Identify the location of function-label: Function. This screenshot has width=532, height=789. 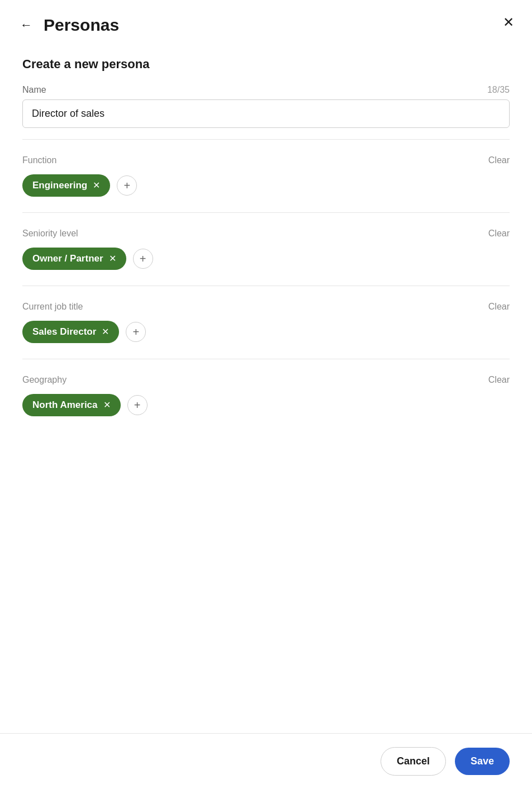
(39, 160).